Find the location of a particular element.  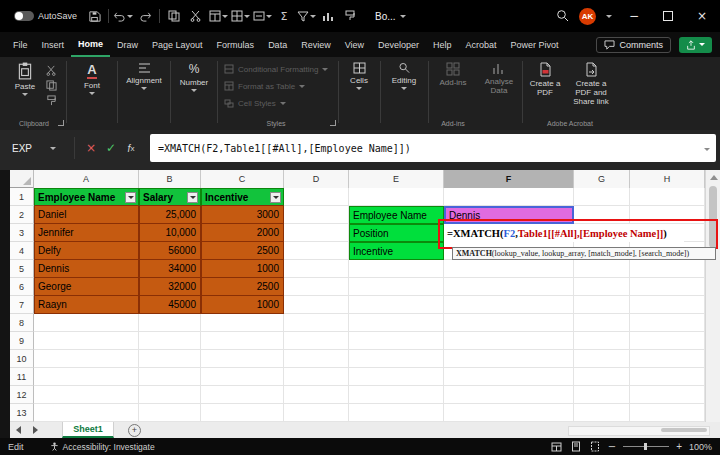

autosum-icon: Σ is located at coordinates (284, 16).